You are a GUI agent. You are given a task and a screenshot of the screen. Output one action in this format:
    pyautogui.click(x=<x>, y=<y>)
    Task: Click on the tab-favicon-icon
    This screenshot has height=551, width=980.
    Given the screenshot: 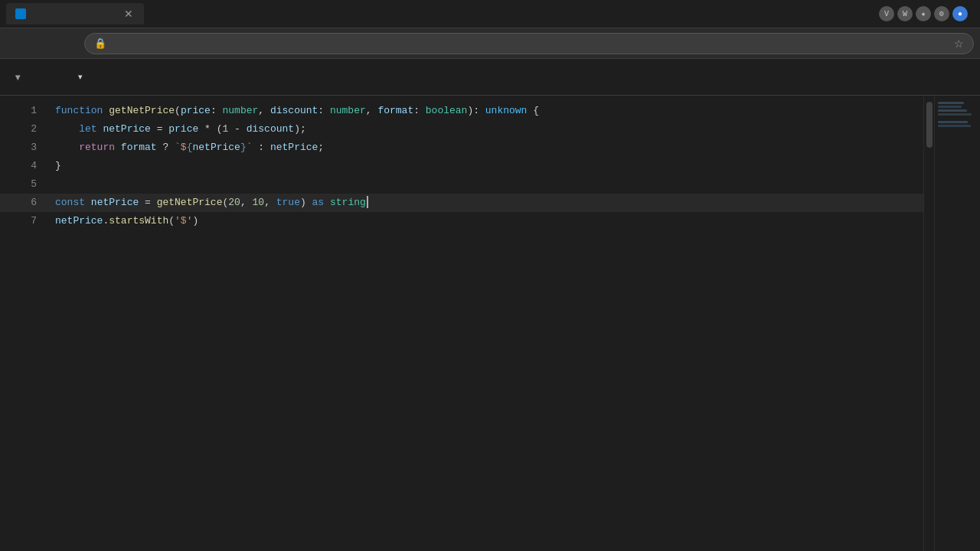 What is the action you would take?
    pyautogui.click(x=21, y=14)
    